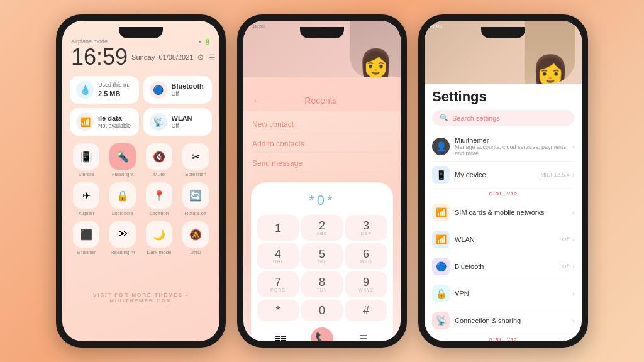  What do you see at coordinates (503, 147) in the screenshot?
I see `profile-item: 👤 Miuithemer Manage accounts, cloud serv…` at bounding box center [503, 147].